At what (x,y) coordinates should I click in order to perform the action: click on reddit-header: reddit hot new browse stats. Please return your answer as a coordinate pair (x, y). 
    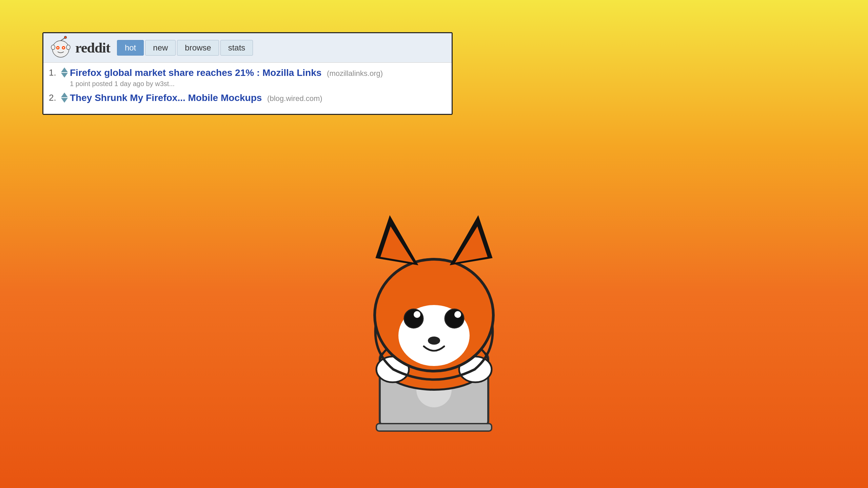
    Looking at the image, I should click on (248, 48).